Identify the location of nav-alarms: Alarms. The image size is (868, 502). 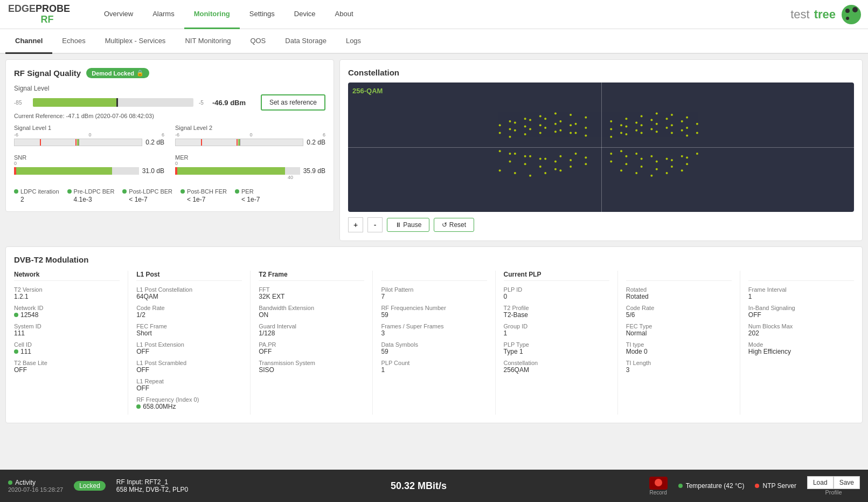
(163, 15).